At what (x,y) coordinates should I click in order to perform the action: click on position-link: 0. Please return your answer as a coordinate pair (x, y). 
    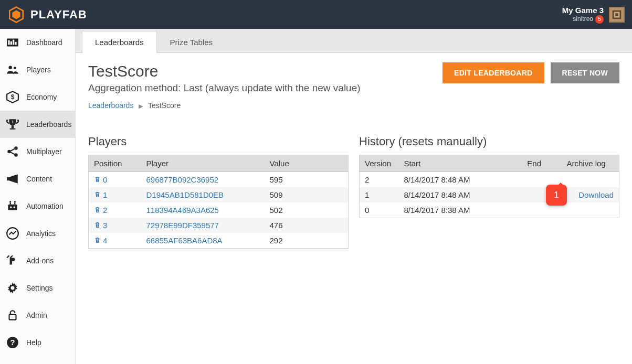
    Looking at the image, I should click on (105, 179).